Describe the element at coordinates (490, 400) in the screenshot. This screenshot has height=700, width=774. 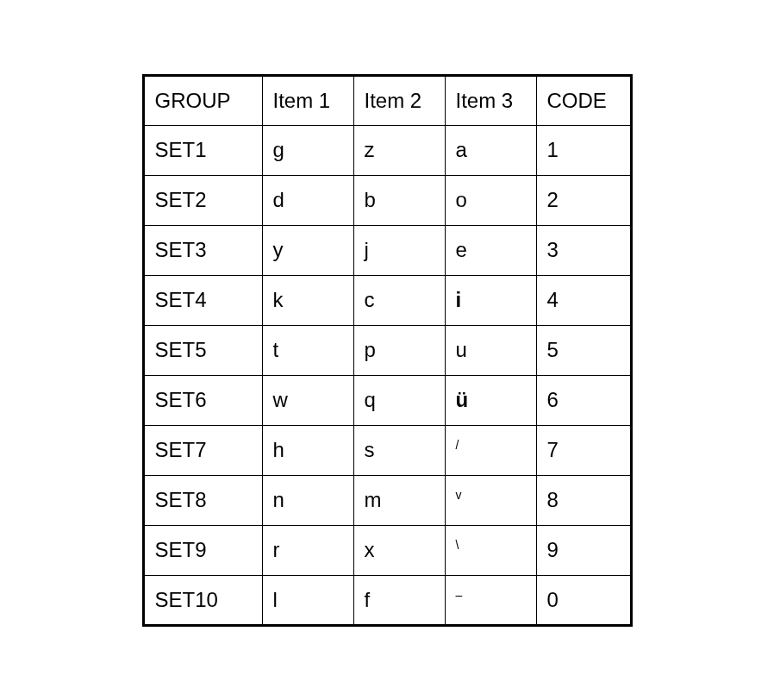
I see `cell-item3: ü` at that location.